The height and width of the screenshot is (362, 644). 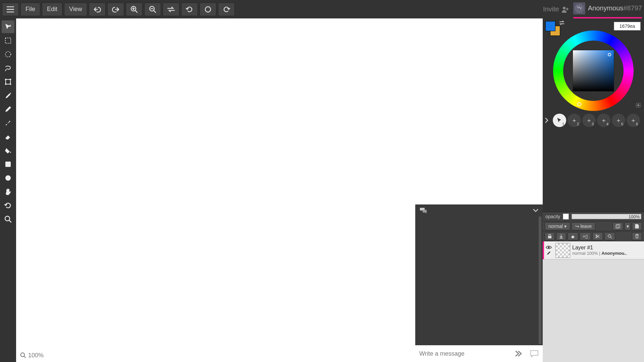 I want to click on rect-select-tool, so click(x=8, y=41).